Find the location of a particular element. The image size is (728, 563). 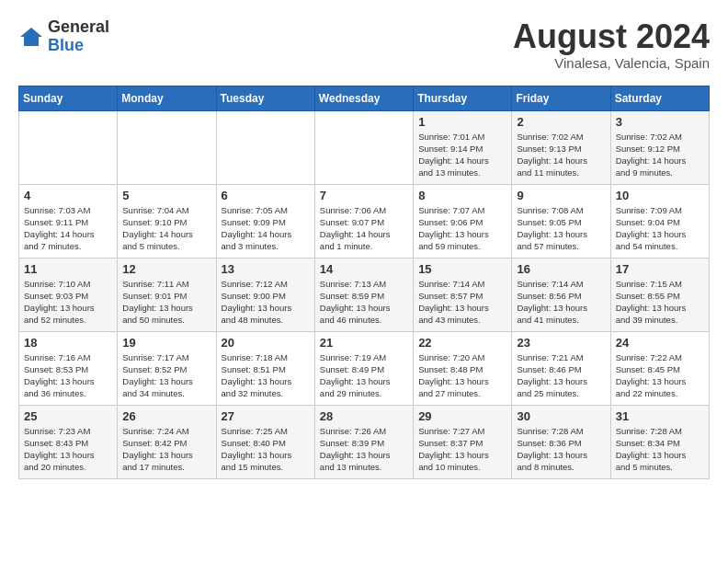

logo-blue-text: Blue is located at coordinates (79, 46).